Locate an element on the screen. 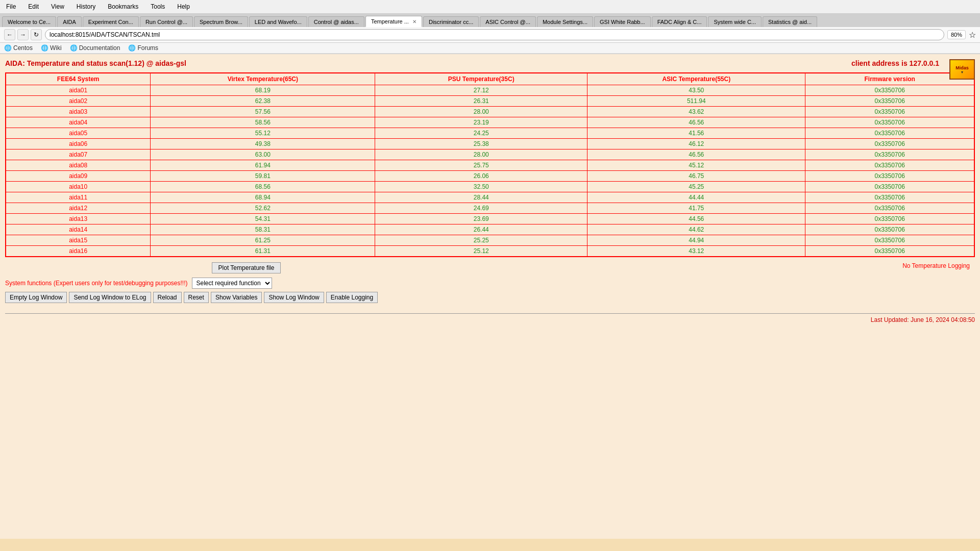 The width and height of the screenshot is (980, 551). plot-btn-row: Plot Temperature file is located at coordinates (246, 268).